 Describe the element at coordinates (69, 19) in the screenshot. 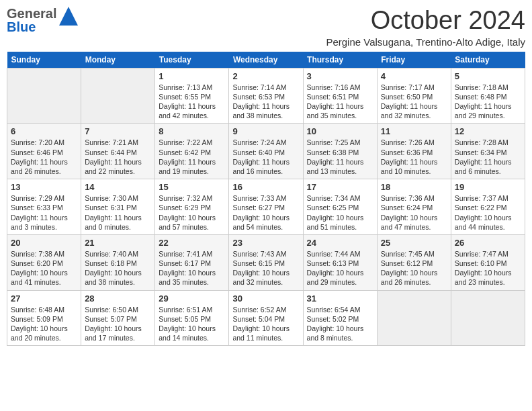

I see `logo-icon` at that location.